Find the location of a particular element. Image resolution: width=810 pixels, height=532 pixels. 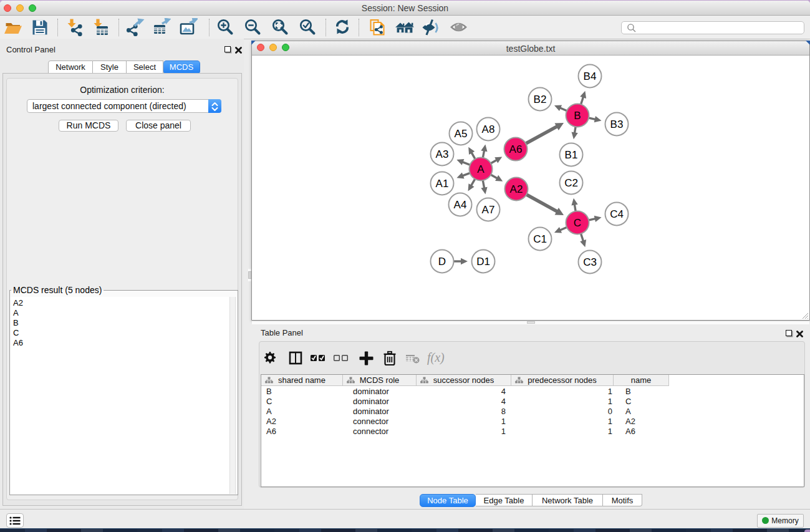

svg-text: A6 is located at coordinates (516, 150).